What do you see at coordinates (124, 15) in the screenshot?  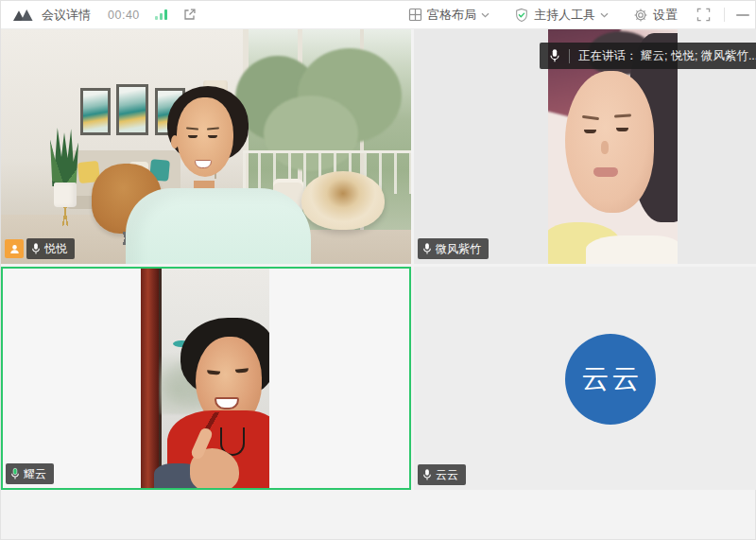 I see `meeting-timer: 00:40` at bounding box center [124, 15].